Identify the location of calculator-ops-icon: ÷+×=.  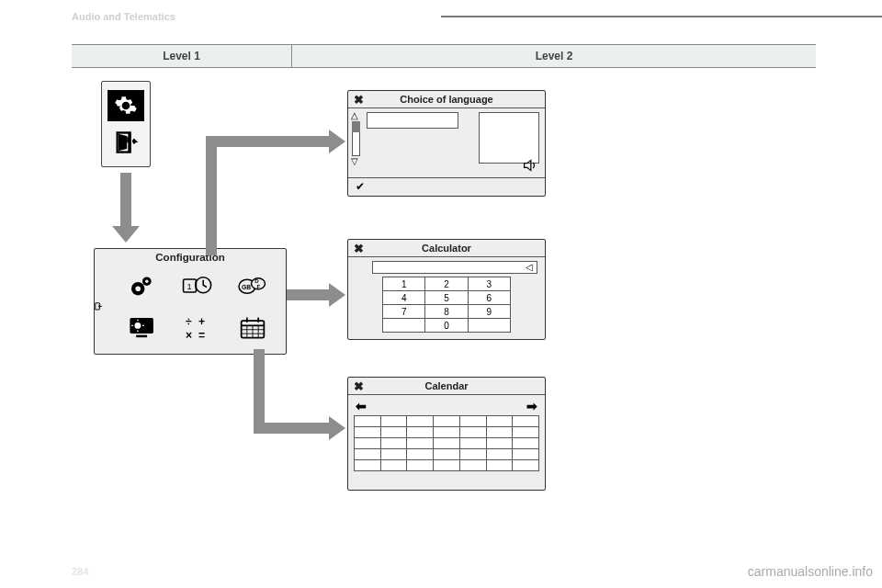
(198, 328).